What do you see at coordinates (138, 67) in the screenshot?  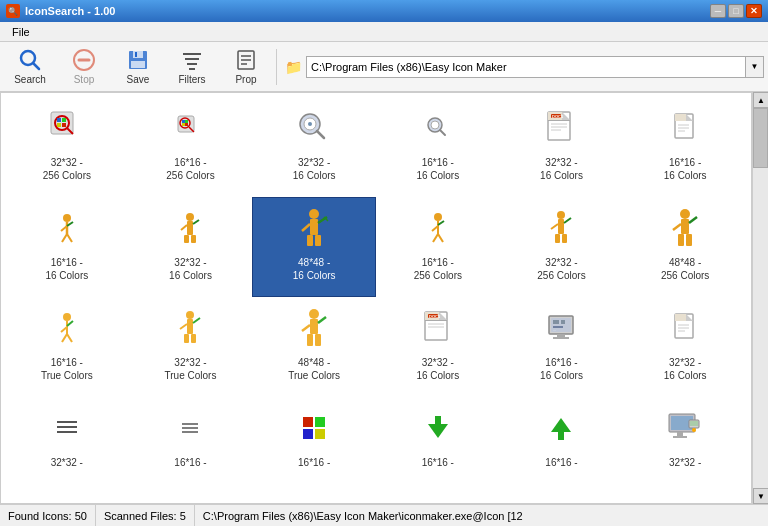 I see `save-button: Save` at bounding box center [138, 67].